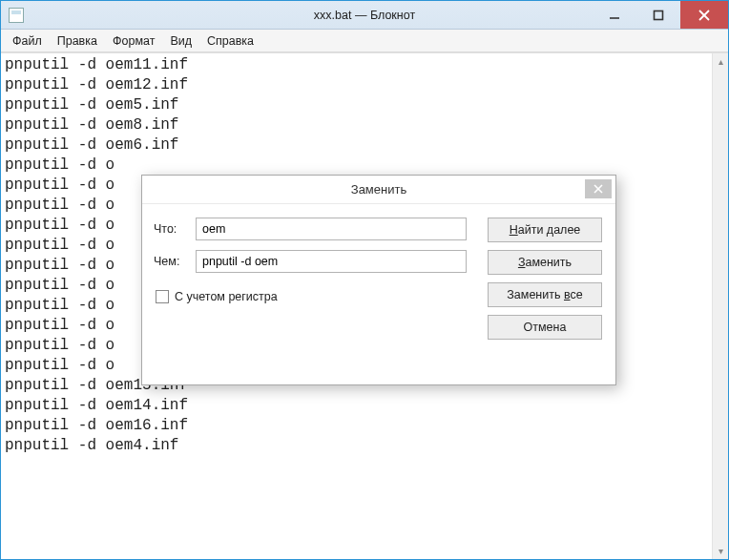 Image resolution: width=729 pixels, height=560 pixels. I want to click on menubar: Файл Правка Формат Вид Справка, so click(364, 41).